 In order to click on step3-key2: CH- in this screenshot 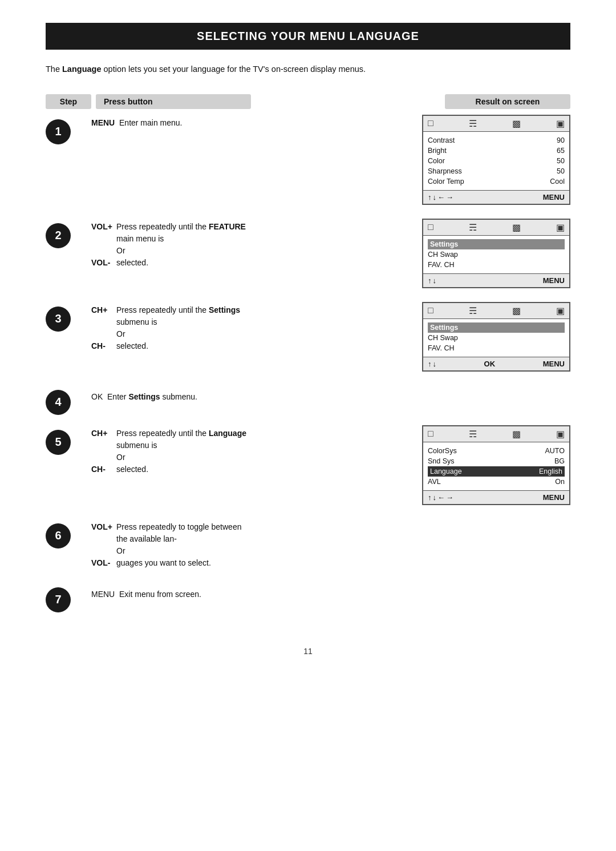, I will do `click(102, 346)`.